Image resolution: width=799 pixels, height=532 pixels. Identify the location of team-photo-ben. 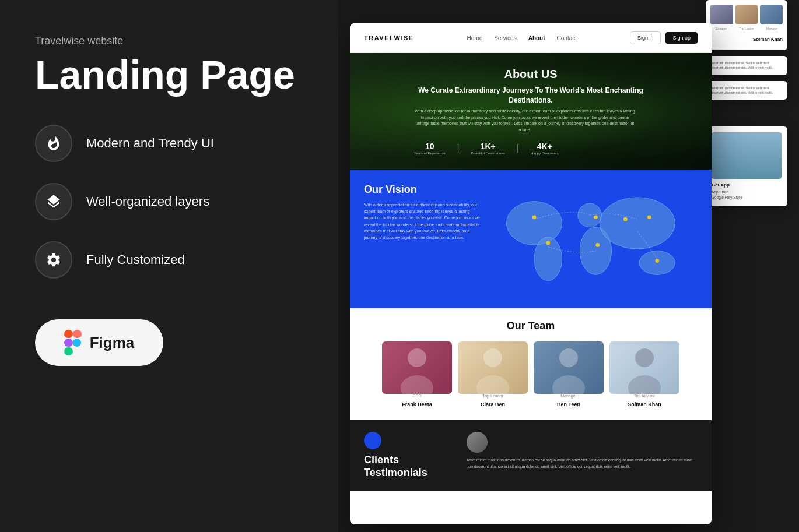
(569, 368).